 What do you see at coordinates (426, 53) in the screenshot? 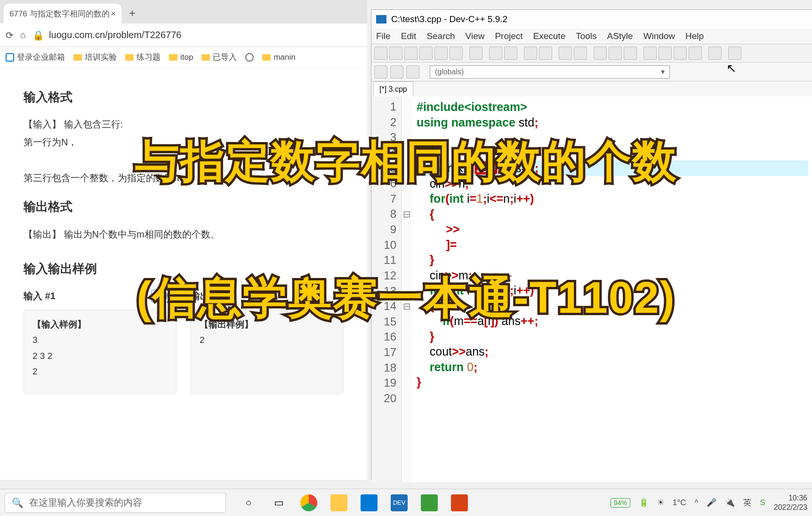
I see `save-all-icon` at bounding box center [426, 53].